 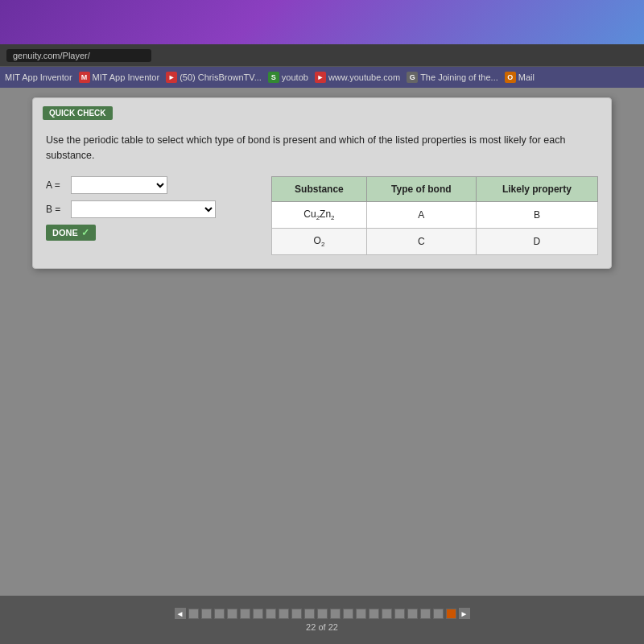 What do you see at coordinates (536, 242) in the screenshot?
I see `property-2: D` at bounding box center [536, 242].